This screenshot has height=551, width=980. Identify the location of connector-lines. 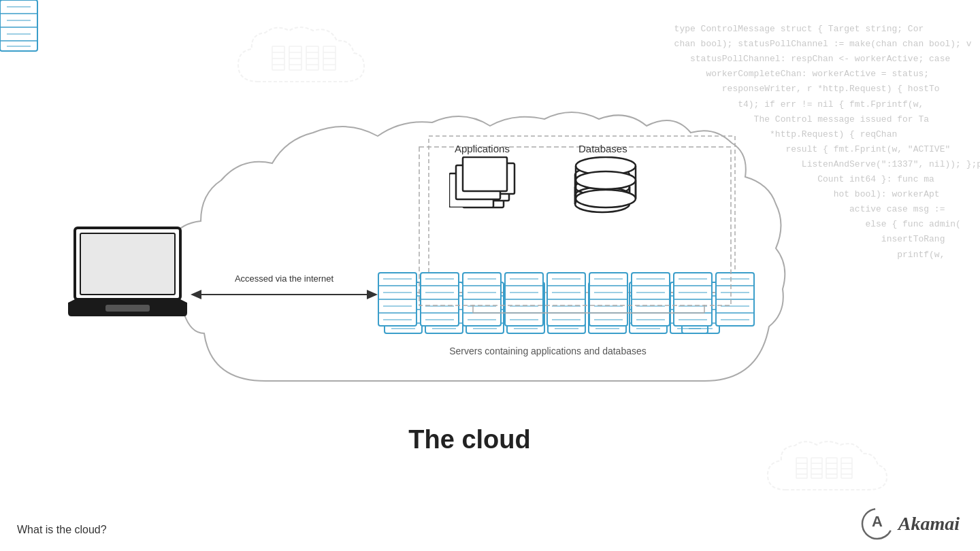
(589, 231).